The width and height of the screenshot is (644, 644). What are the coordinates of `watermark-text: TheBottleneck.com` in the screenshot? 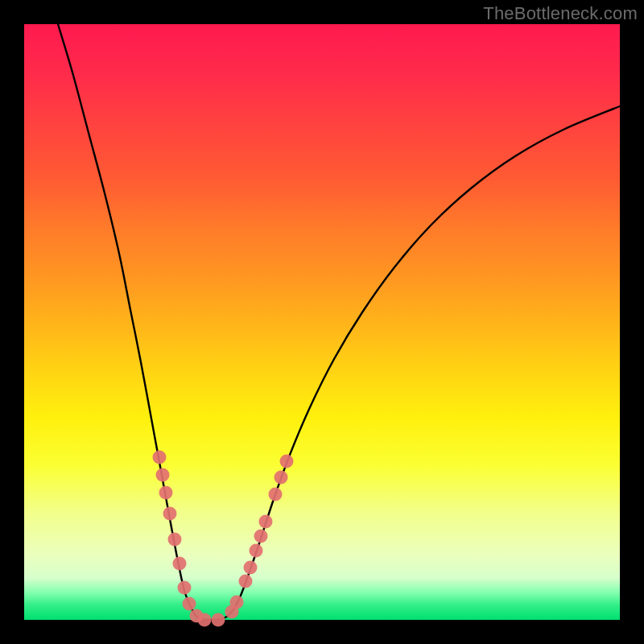 It's located at (560, 14).